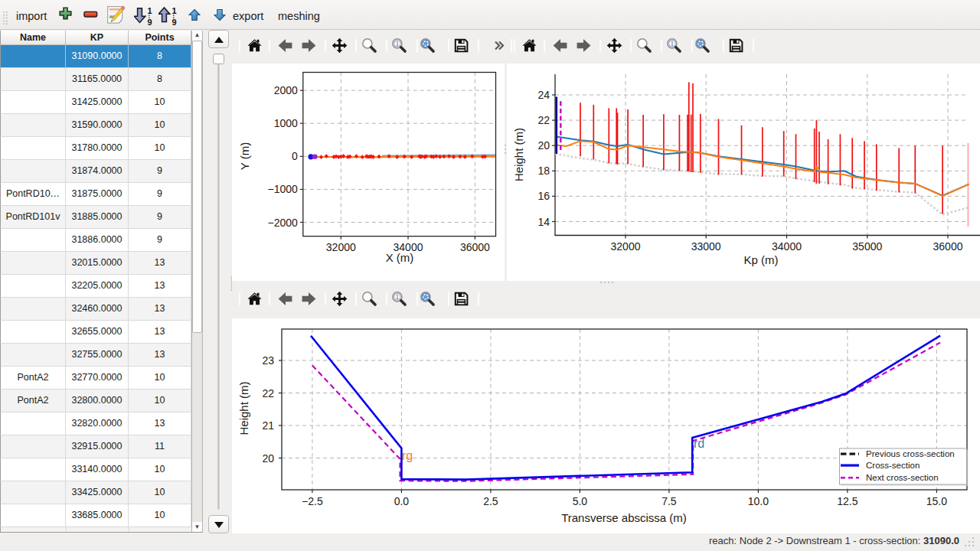 The height and width of the screenshot is (551, 980). Describe the element at coordinates (847, 501) in the screenshot. I see `svg-text: 12.5` at that location.